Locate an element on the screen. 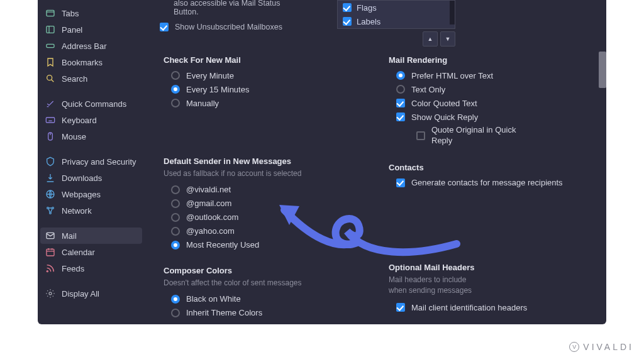  default-sender-sub: Used as fallback if no account is select… is located at coordinates (269, 173).